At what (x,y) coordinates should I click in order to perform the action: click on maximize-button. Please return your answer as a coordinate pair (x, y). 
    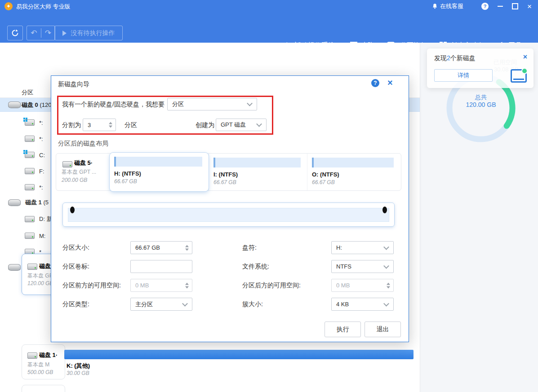
    Looking at the image, I should click on (515, 6).